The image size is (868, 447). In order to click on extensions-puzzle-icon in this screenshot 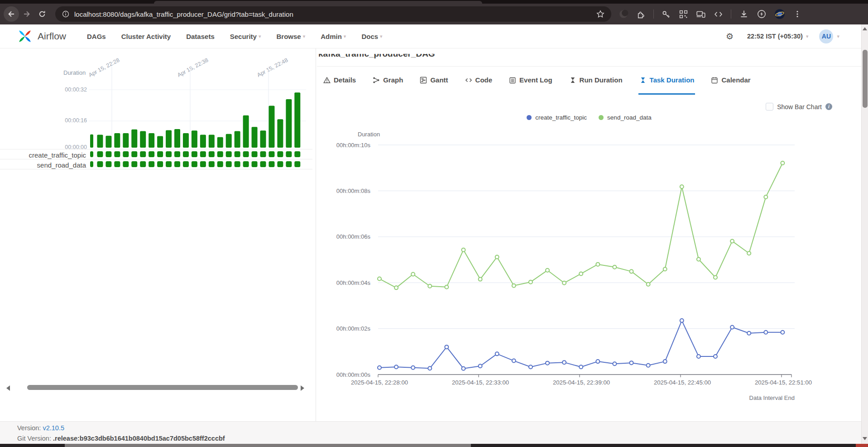, I will do `click(641, 14)`.